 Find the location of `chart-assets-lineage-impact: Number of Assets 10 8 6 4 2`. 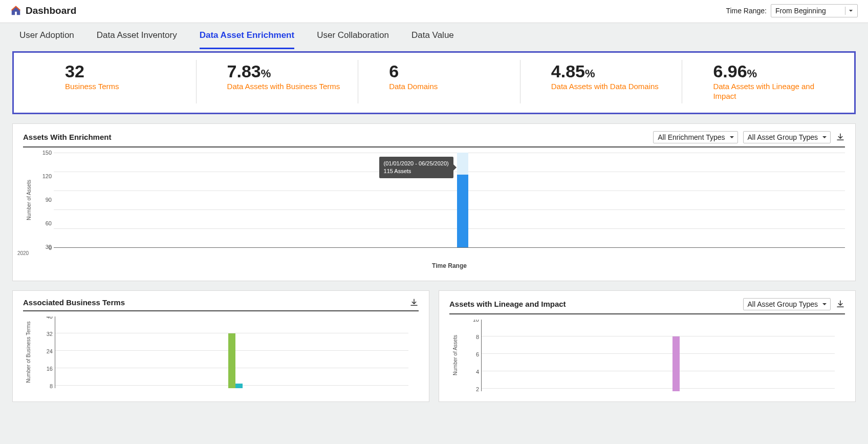

chart-assets-lineage-impact: Number of Assets 10 8 6 4 2 is located at coordinates (647, 355).